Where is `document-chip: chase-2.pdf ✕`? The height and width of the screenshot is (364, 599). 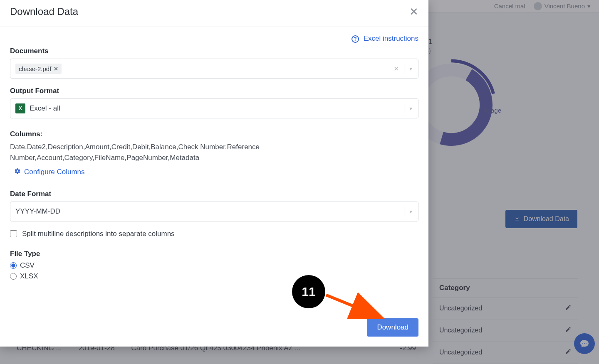
document-chip: chase-2.pdf ✕ is located at coordinates (38, 69).